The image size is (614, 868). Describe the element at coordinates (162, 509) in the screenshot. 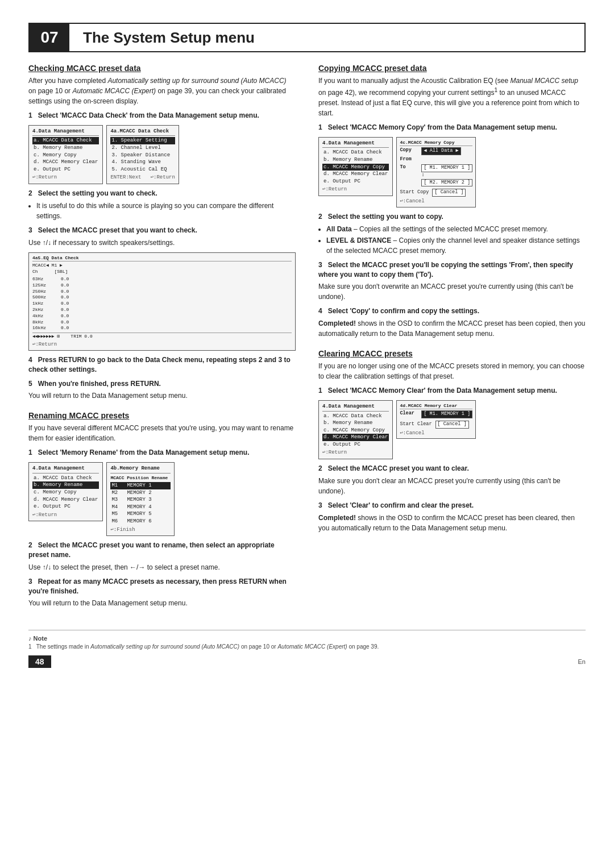

I see `section-renaming-mcacc: Renaming MCACC presets If you have sever…` at that location.